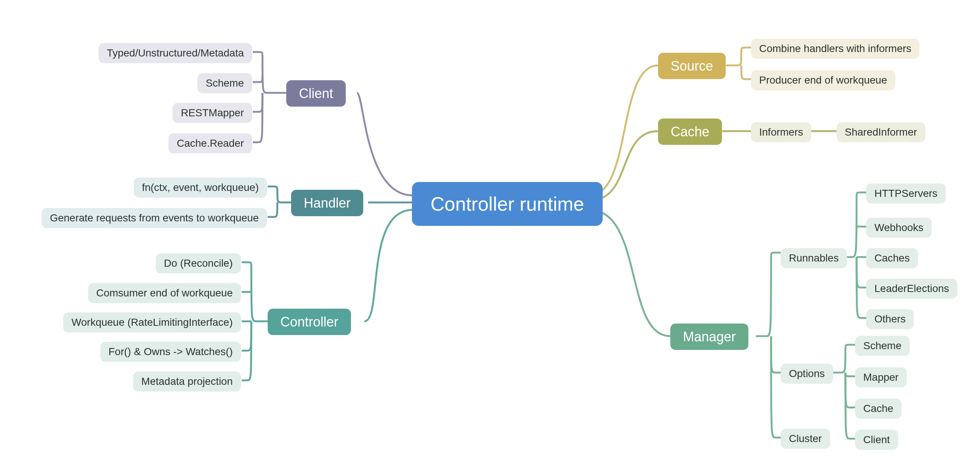  I want to click on branch-handler: Handler, so click(327, 203).